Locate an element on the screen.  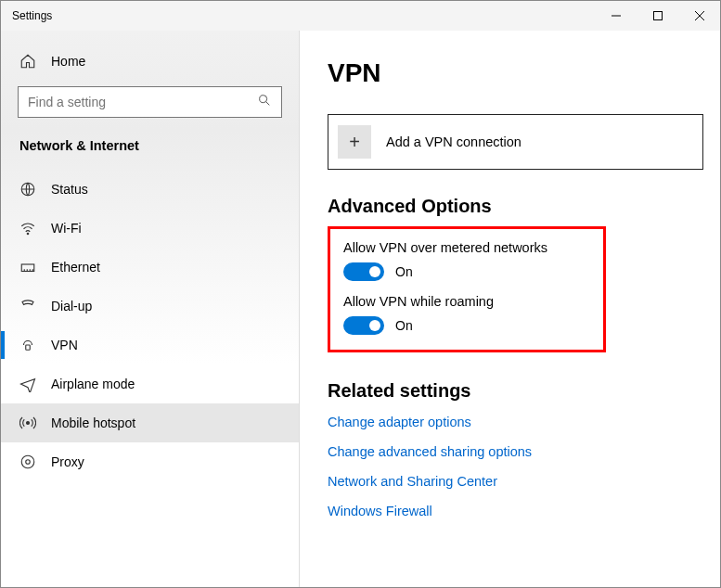
link-network-sharing-center: Network and Sharing Center is located at coordinates (514, 481).